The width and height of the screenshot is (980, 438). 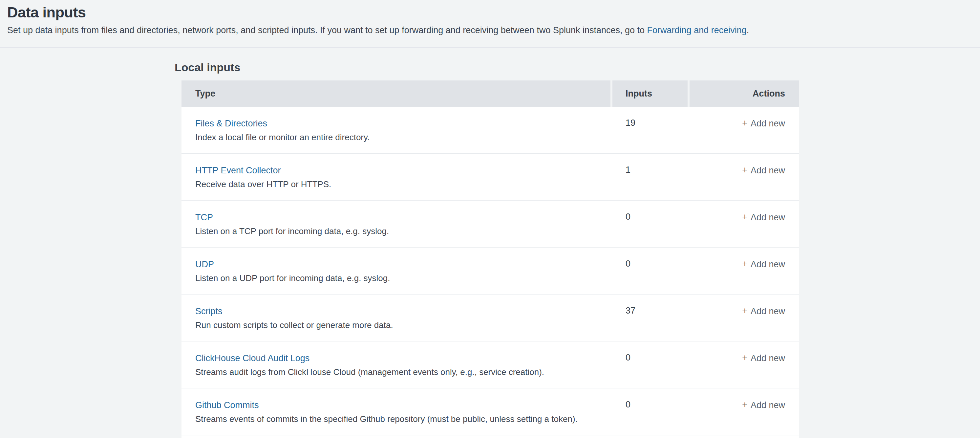 I want to click on input-type-description: Listen on a TCP port for incoming data, …, so click(x=403, y=231).